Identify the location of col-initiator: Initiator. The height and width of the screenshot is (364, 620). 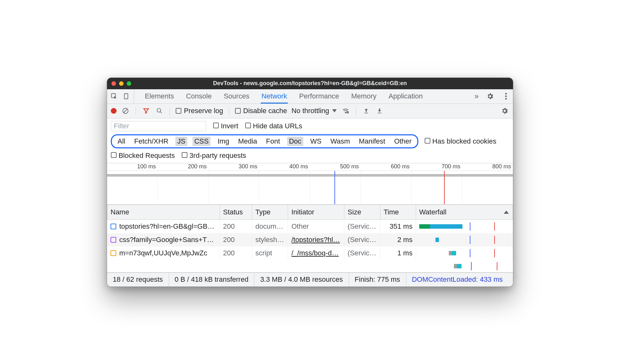
(316, 212).